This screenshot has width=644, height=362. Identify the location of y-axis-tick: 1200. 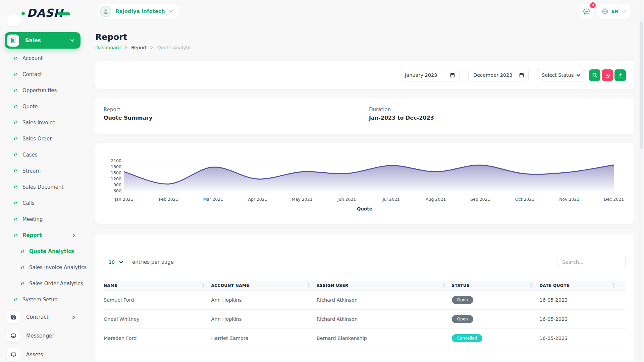
(116, 179).